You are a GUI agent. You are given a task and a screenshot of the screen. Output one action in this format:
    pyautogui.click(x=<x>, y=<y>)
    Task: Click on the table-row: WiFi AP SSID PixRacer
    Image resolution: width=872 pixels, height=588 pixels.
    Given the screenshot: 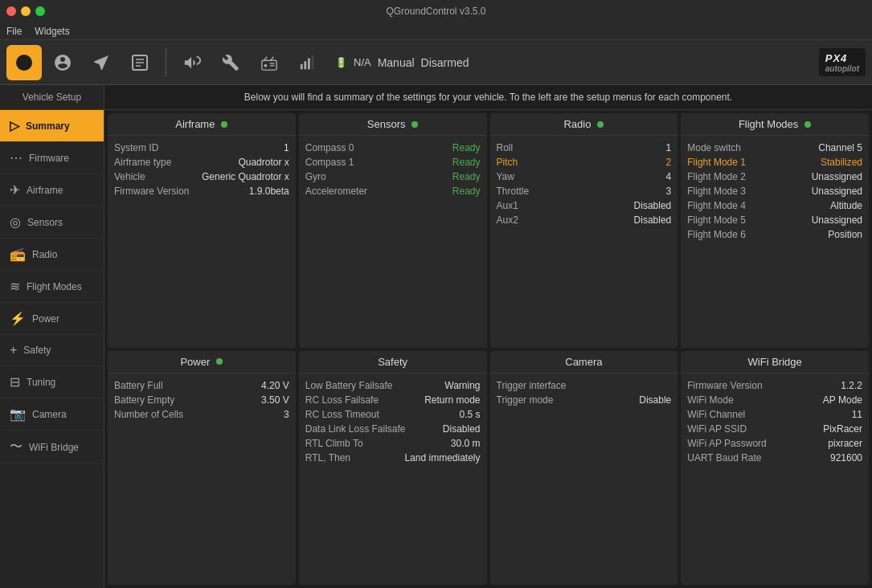 What is the action you would take?
    pyautogui.click(x=775, y=429)
    